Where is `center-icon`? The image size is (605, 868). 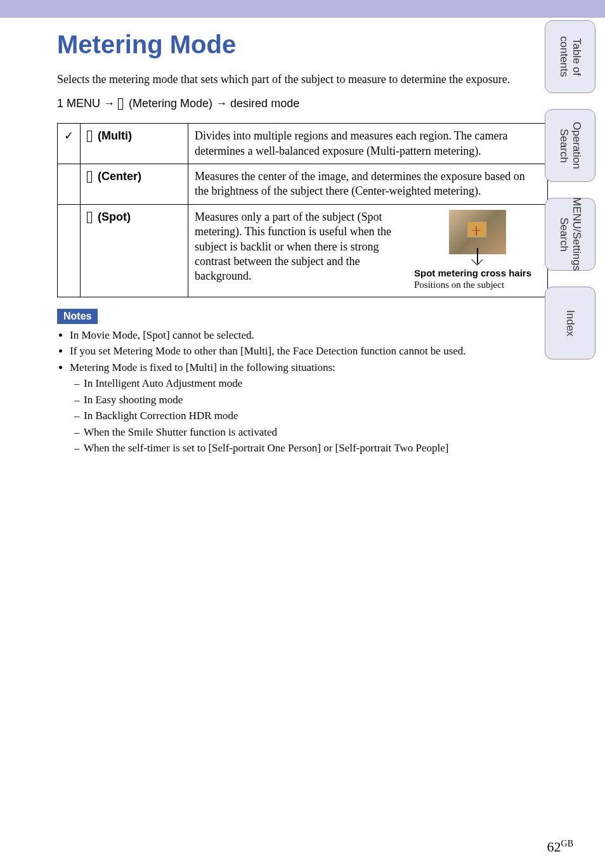 center-icon is located at coordinates (89, 177).